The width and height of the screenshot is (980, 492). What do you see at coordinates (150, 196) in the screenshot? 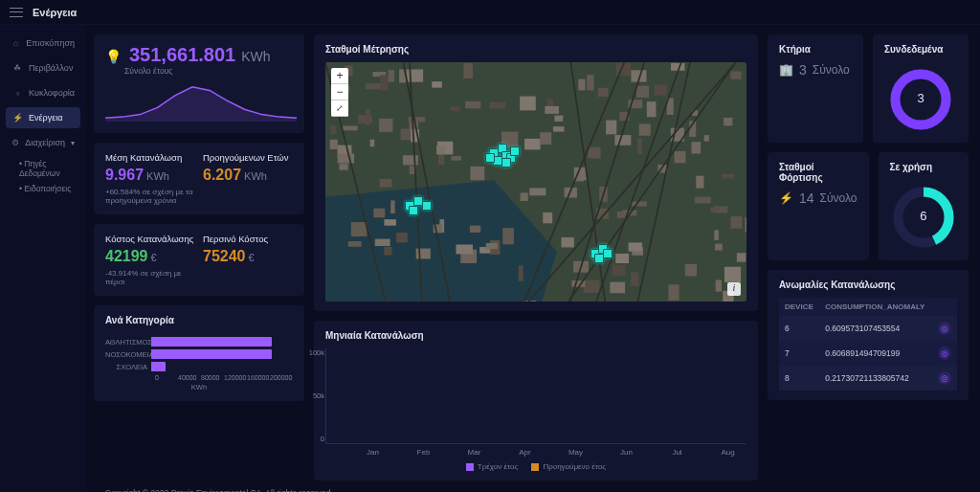
I see `stat-delta: +60.584% σε σχέση με τα προηγούμενα χρόν…` at bounding box center [150, 196].